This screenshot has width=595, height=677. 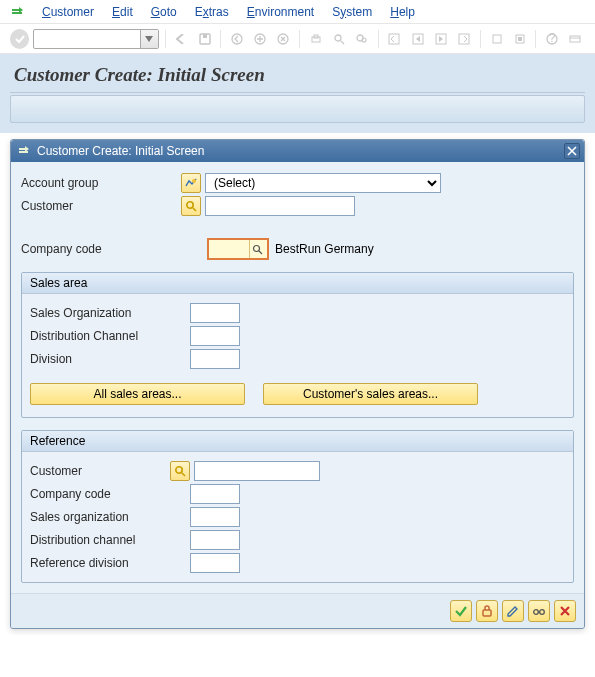 I want to click on label-customer: Customer, so click(x=101, y=206).